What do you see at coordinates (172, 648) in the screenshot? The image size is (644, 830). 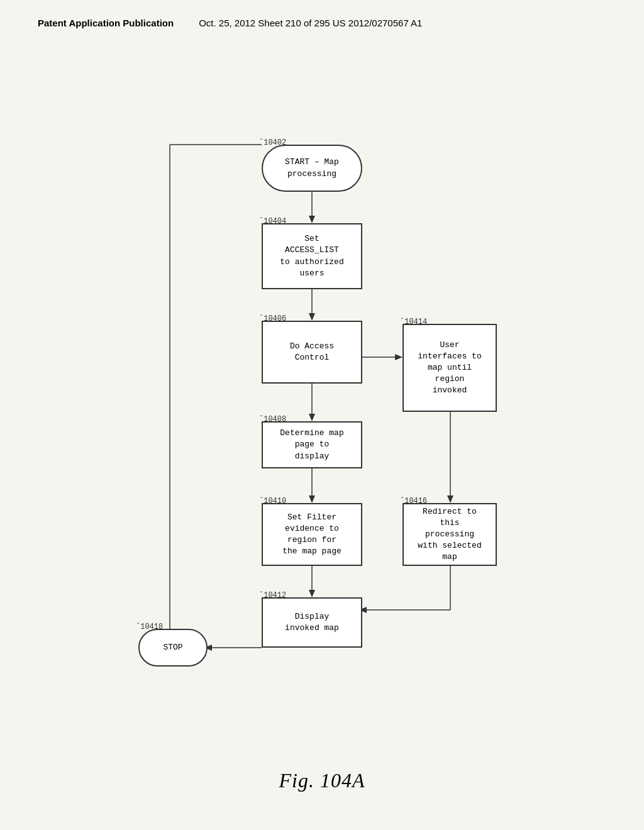 I see `node-10418-label: STOP` at bounding box center [172, 648].